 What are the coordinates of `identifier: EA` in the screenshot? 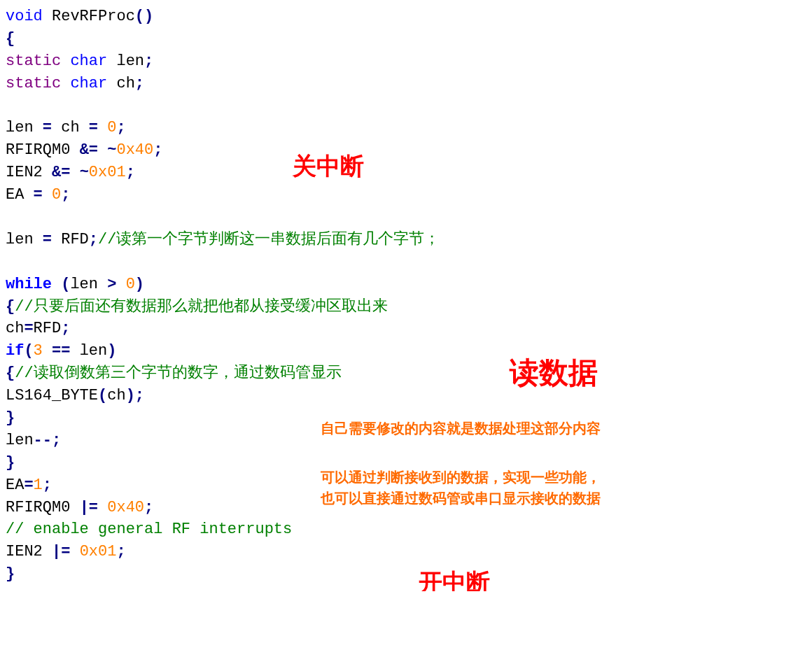 It's located at (20, 195).